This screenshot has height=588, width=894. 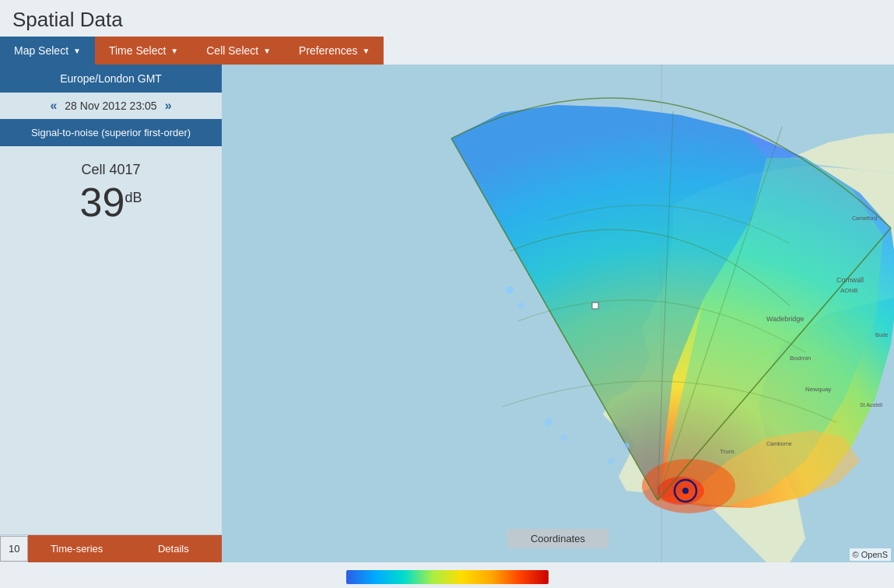 What do you see at coordinates (780, 443) in the screenshot?
I see `svg-text: Camborne` at bounding box center [780, 443].